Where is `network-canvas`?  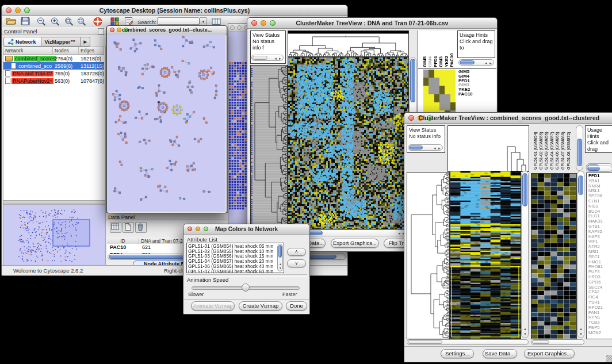
network-canvas is located at coordinates (166, 123).